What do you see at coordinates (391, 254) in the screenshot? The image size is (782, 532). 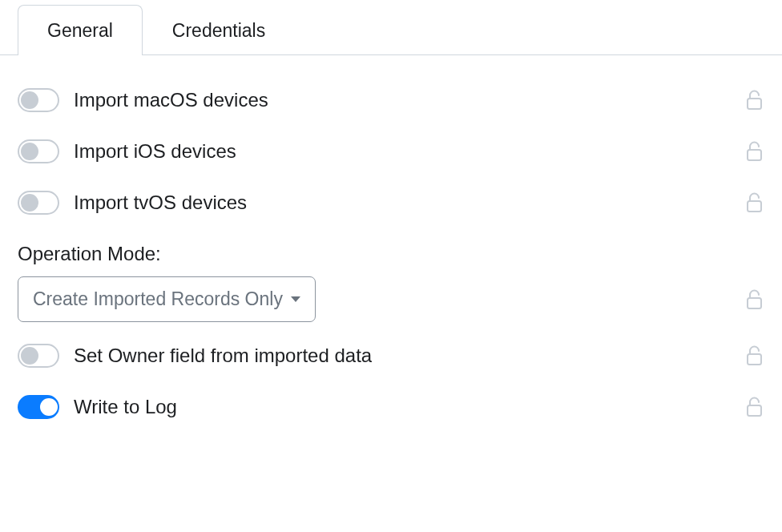 I see `operation-mode-label: Operation Mode:` at bounding box center [391, 254].